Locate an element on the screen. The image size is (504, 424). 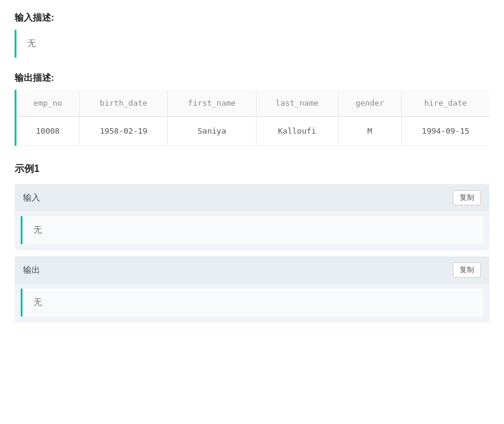
table-cell: 1958-02-19 is located at coordinates (124, 131).